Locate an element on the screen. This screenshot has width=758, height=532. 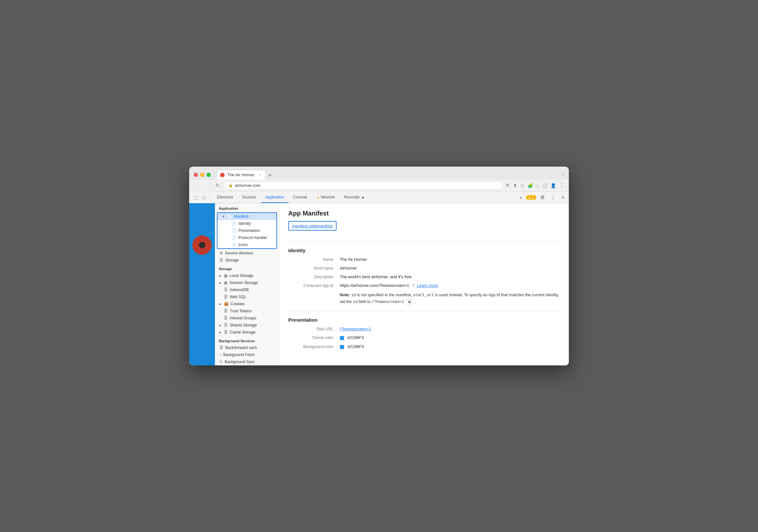
close-traffic-light is located at coordinates (196, 175).